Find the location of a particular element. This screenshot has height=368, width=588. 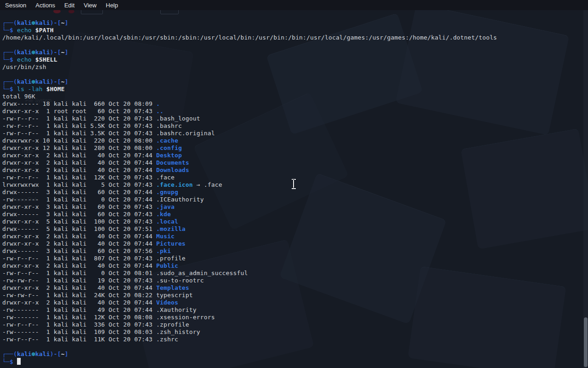

file-name: .Xauthority is located at coordinates (176, 310).